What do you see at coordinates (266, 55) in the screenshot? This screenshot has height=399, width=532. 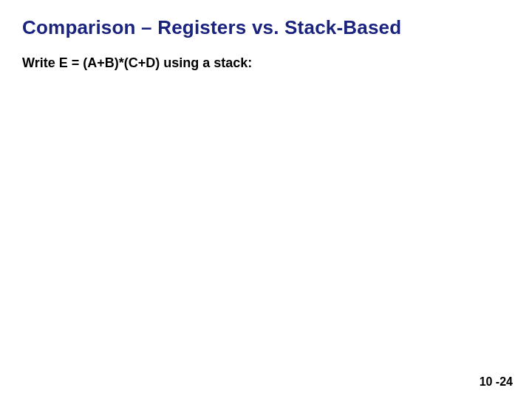 I see `slide-body-text: Write E = (A+B)*(C+D) using a stack:` at bounding box center [266, 55].